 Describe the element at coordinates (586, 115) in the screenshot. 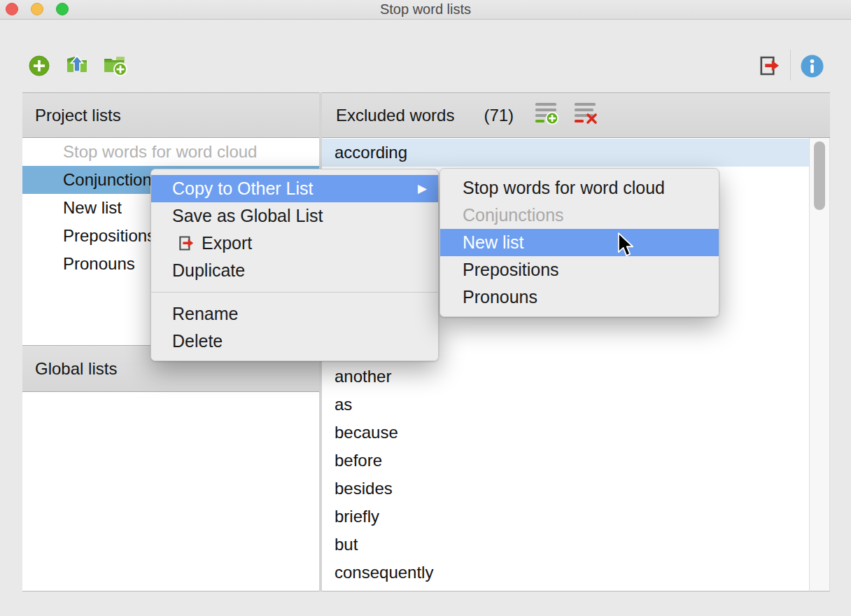

I see `remove-words-button` at that location.